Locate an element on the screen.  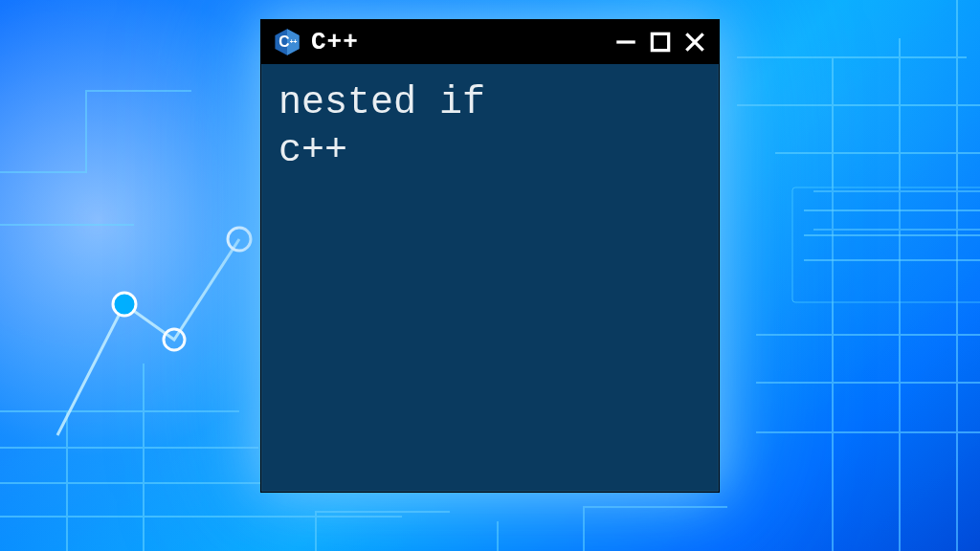
minimize-button is located at coordinates (626, 42).